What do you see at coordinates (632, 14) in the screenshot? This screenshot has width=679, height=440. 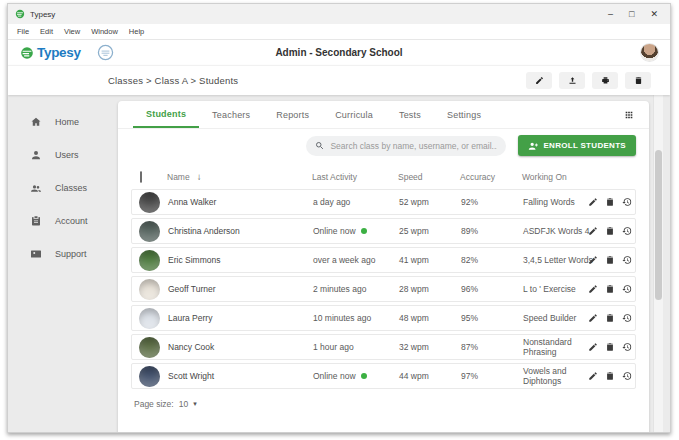 I see `maximize-button: □` at bounding box center [632, 14].